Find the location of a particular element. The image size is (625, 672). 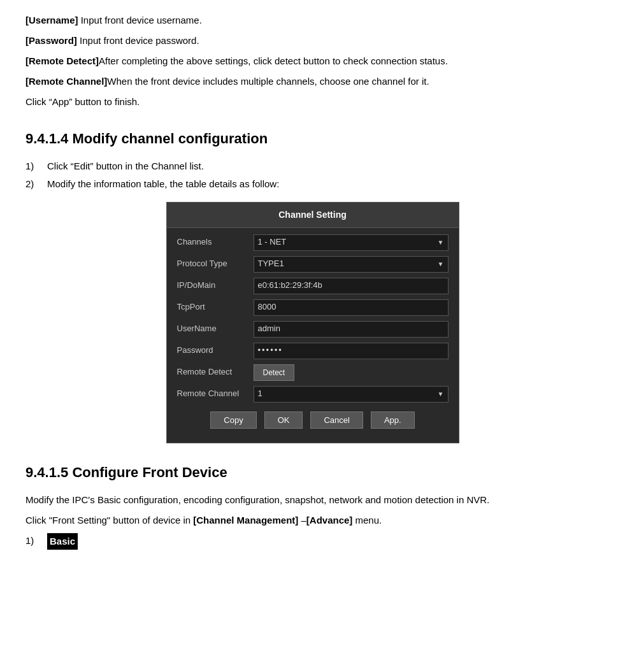

ipc-config-para: Modify the IPC's Basic configuration, en… is located at coordinates (312, 500).